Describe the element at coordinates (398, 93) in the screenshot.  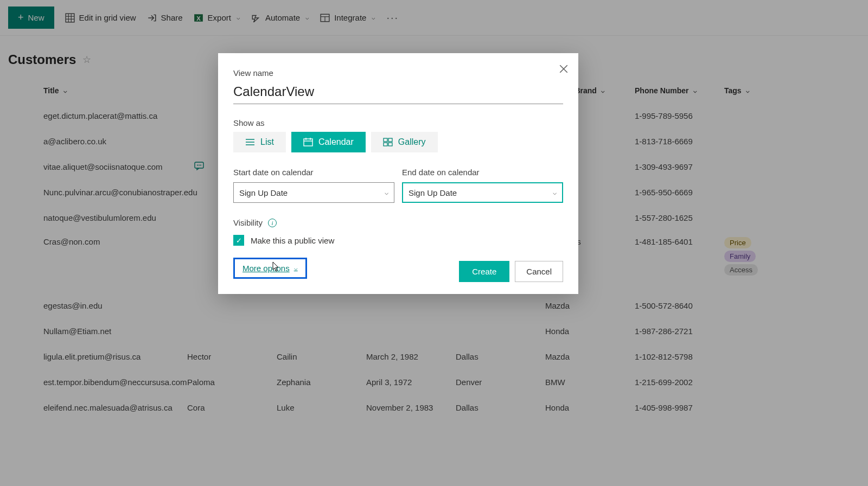
I see `view-name-input` at that location.